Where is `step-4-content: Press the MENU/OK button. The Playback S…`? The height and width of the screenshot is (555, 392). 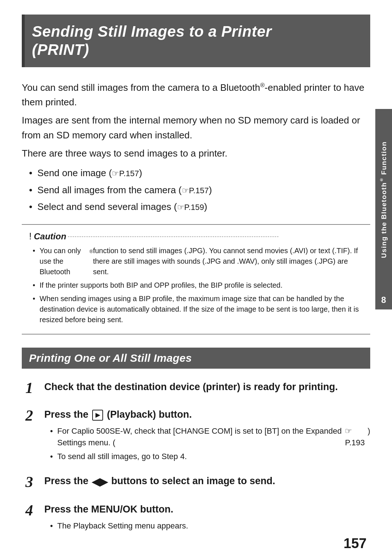
step-4-content: Press the MENU/OK button. The Playback S… is located at coordinates (207, 518).